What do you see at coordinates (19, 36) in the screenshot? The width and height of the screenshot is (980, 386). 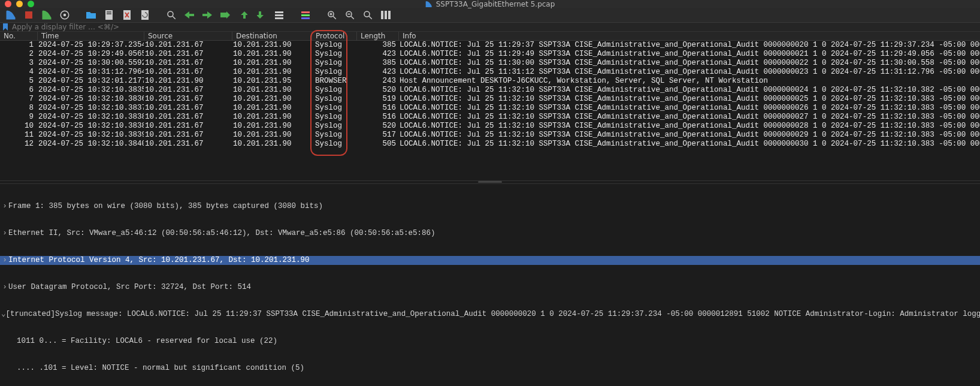 I see `column-header-no: No.` at bounding box center [19, 36].